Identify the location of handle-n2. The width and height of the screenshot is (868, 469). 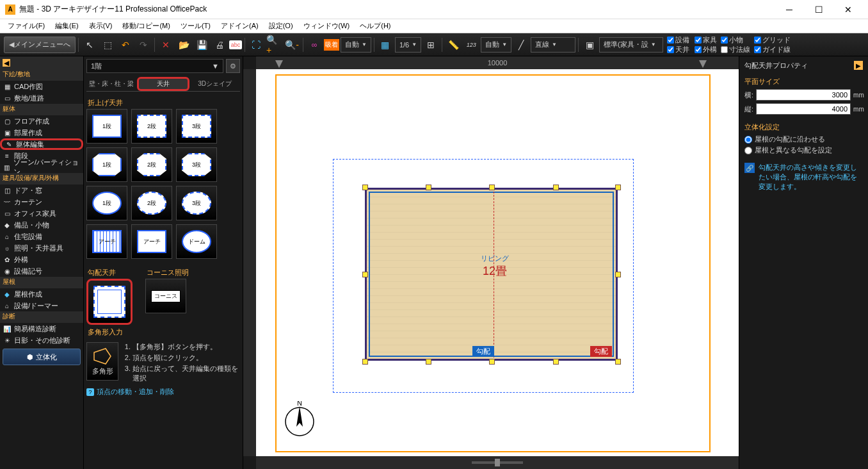
(556, 187).